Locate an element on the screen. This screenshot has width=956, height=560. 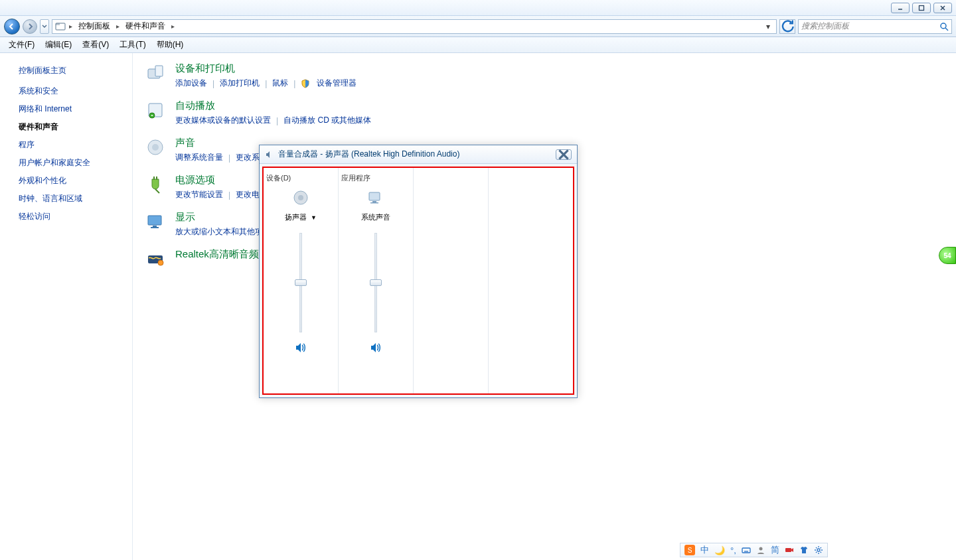
category-title: Realtek高清晰音频 is located at coordinates (217, 255).